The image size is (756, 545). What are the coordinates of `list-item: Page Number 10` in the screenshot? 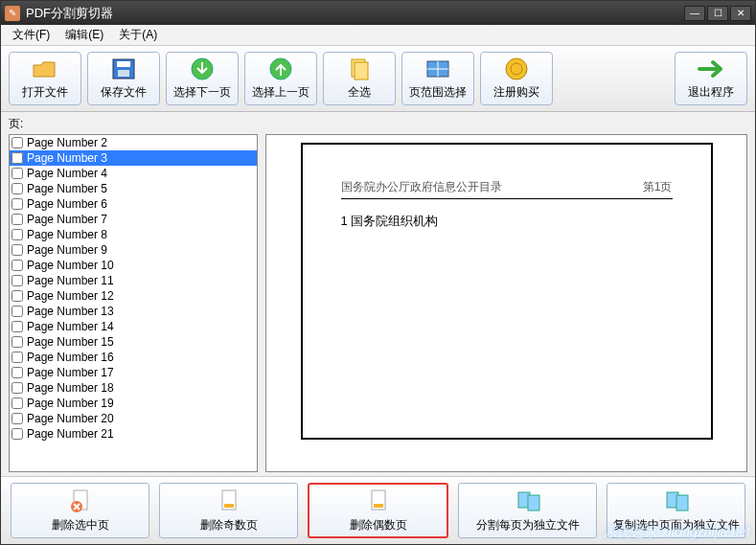 It's located at (133, 265).